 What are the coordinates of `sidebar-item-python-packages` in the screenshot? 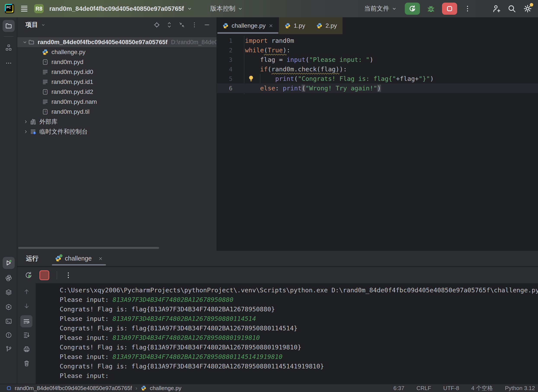 It's located at (9, 278).